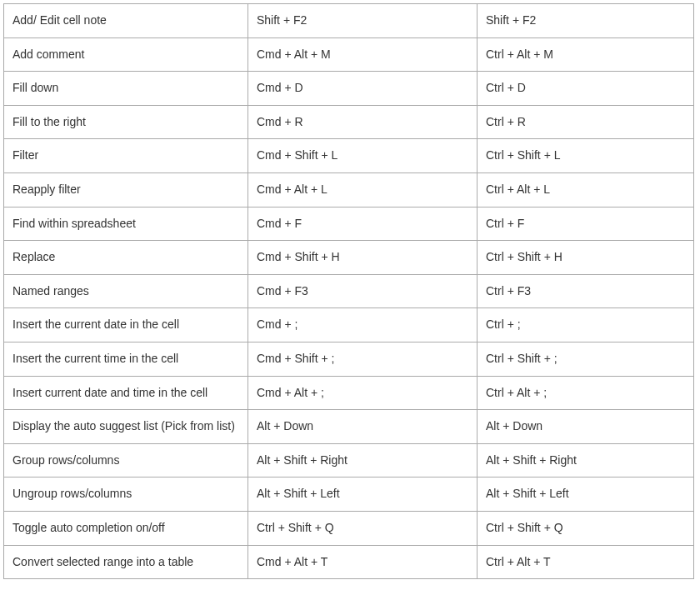 The image size is (700, 610). Describe the element at coordinates (349, 88) in the screenshot. I see `table-row: Fill downCmd + DCtrl + D` at that location.